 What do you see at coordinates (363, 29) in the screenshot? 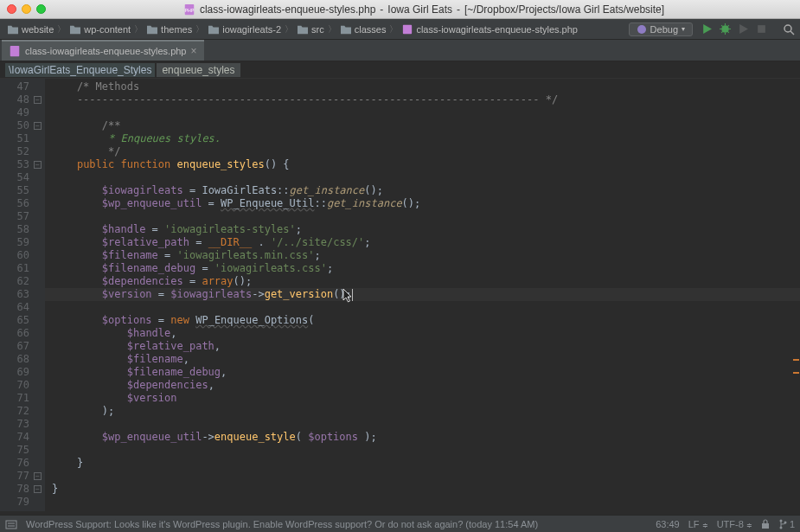
I see `breadcrumb-segment: classes` at bounding box center [363, 29].